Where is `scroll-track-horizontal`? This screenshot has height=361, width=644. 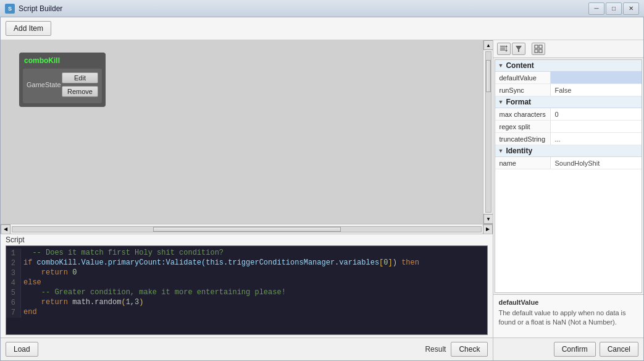
scroll-track-horizontal is located at coordinates (247, 229).